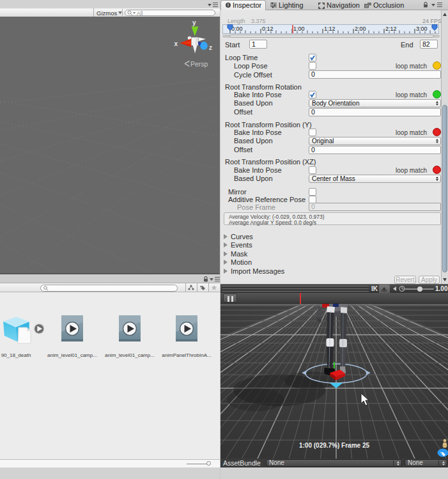 The width and height of the screenshot is (448, 479). What do you see at coordinates (330, 29) in the screenshot?
I see `svg-text: 1:12` at bounding box center [330, 29].